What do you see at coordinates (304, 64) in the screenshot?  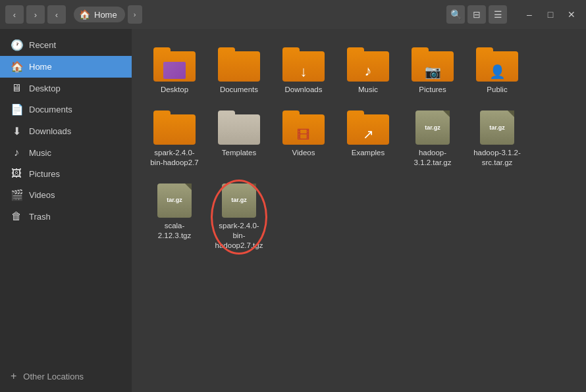 I see `downloads-folder-icon: ↓` at bounding box center [304, 64].